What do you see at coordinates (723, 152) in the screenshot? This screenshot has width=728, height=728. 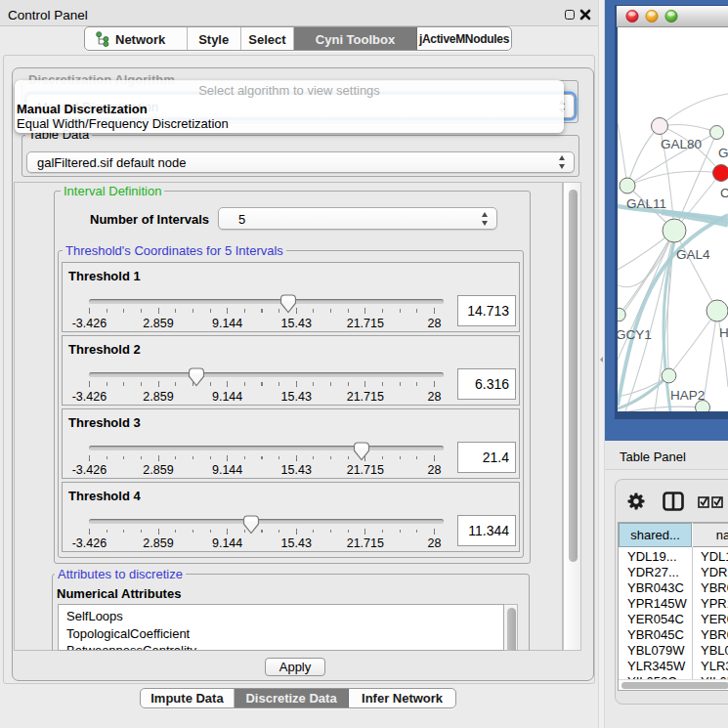 I see `svg-text: GA` at bounding box center [723, 152].